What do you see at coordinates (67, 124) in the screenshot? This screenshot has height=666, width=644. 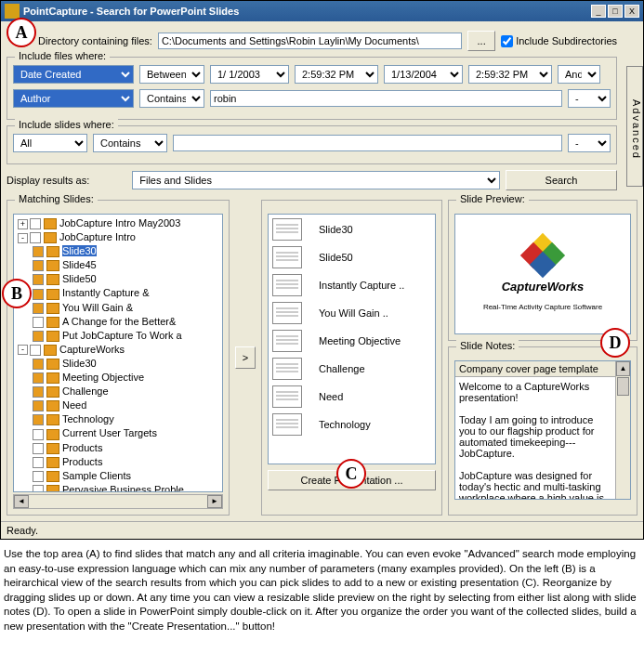 I see `slides-where-legend: Include slides where:` at bounding box center [67, 124].